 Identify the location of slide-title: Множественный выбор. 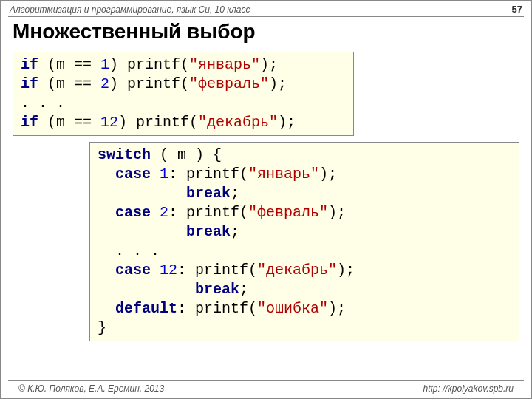
(272, 32).